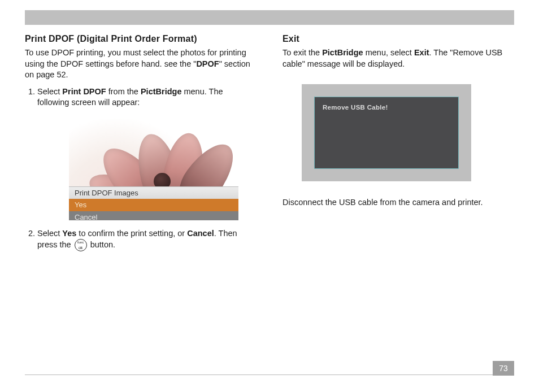 The width and height of the screenshot is (539, 392). I want to click on step-2: Select Yes to confirm the print setting,…, so click(147, 240).